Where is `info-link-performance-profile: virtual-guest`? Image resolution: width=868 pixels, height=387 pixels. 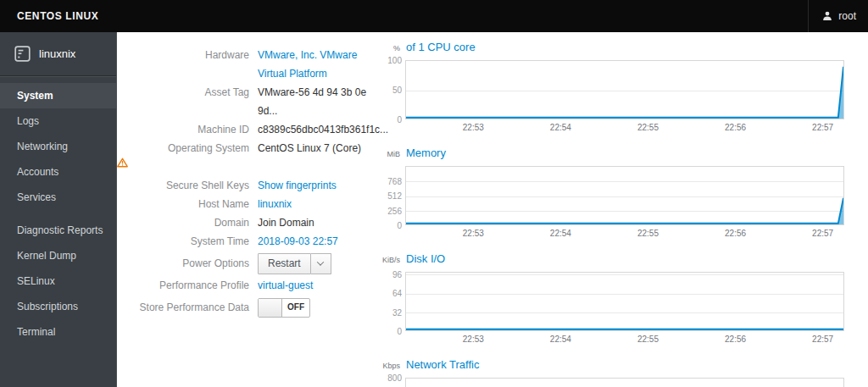
info-link-performance-profile: virtual-guest is located at coordinates (285, 285).